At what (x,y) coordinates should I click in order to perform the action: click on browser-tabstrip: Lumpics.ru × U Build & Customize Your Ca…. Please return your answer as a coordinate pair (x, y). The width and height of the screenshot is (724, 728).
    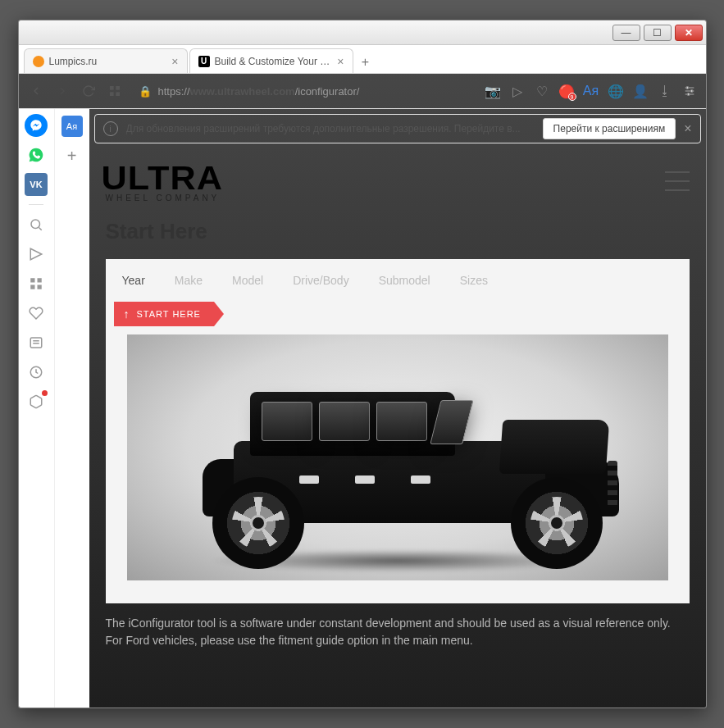
    Looking at the image, I should click on (362, 59).